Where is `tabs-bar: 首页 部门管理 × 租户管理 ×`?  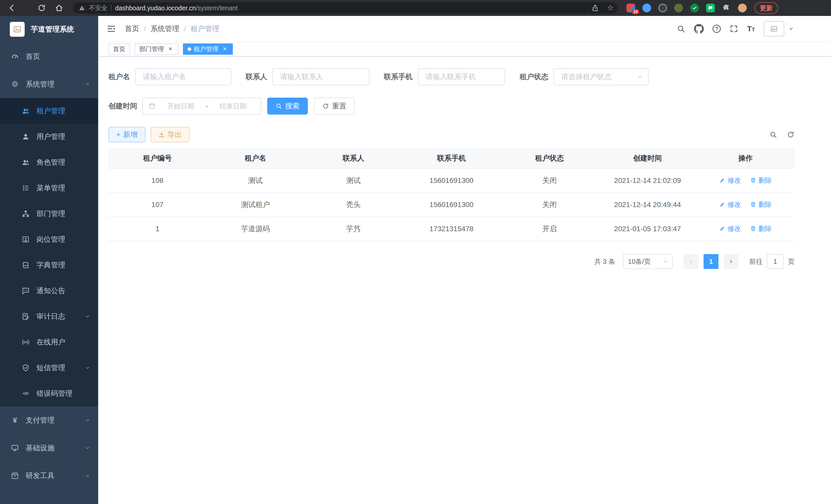
tabs-bar: 首页 部门管理 × 租户管理 × is located at coordinates (465, 49).